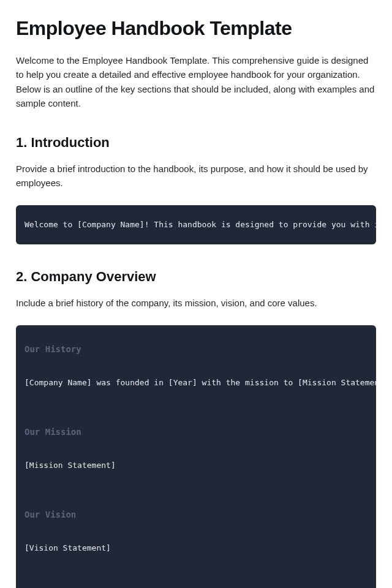  What do you see at coordinates (196, 28) in the screenshot?
I see `page-title: Employee Handbook Template` at bounding box center [196, 28].